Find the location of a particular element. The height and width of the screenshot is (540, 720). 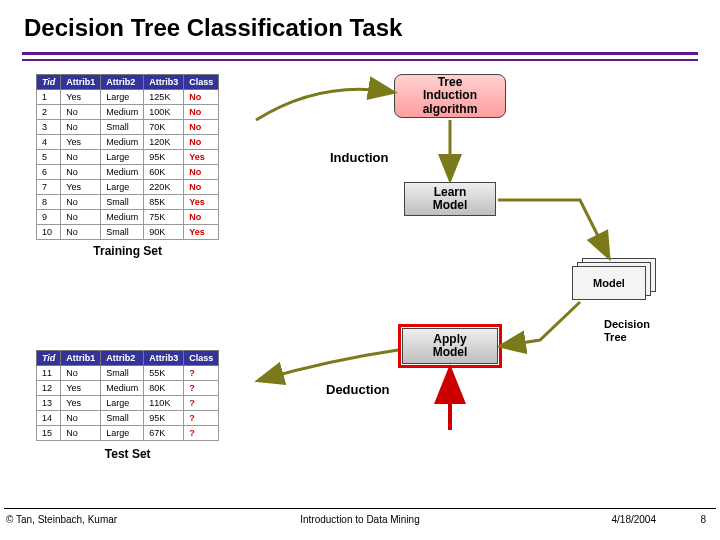

footer-date: 4/18/2004 is located at coordinates (634, 520).